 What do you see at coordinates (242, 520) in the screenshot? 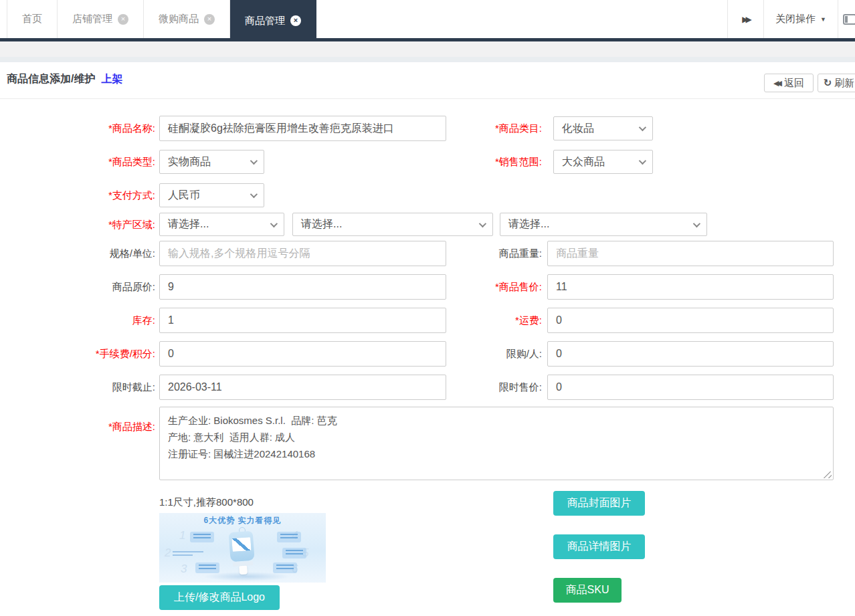
I see `product-image-heading: 6大优势 实力看得见` at bounding box center [242, 520].